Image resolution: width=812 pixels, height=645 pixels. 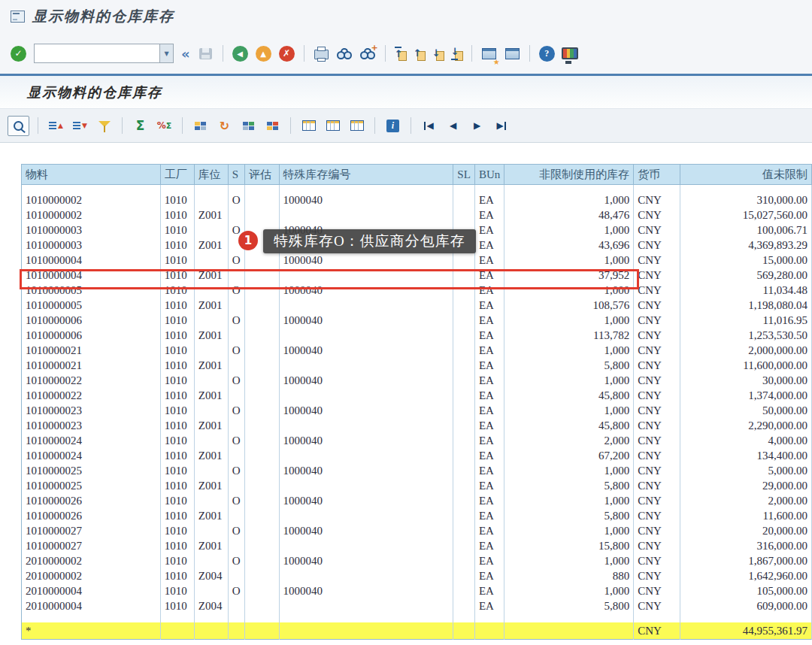 I want to click on cell-value-unrestricted: 11,016.95, so click(x=746, y=320).